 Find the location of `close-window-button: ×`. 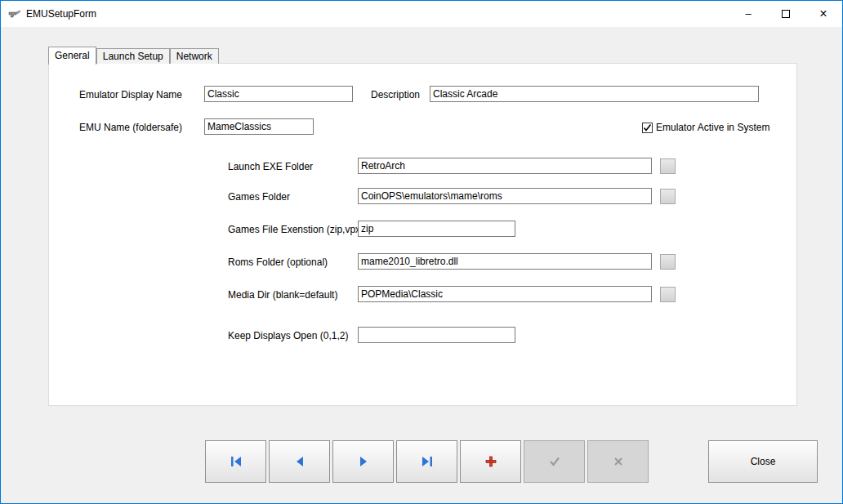

close-window-button: × is located at coordinates (823, 13).